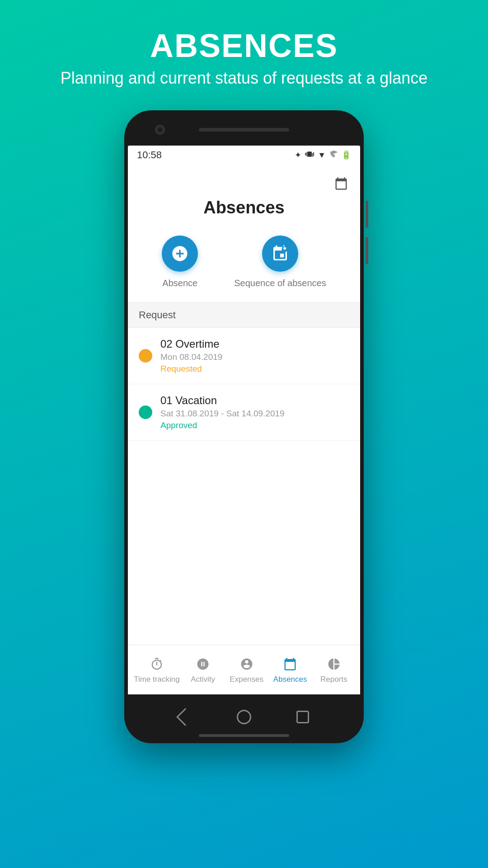 This screenshot has width=488, height=868. Describe the element at coordinates (255, 344) in the screenshot. I see `item-title: 02 Overtime` at that location.